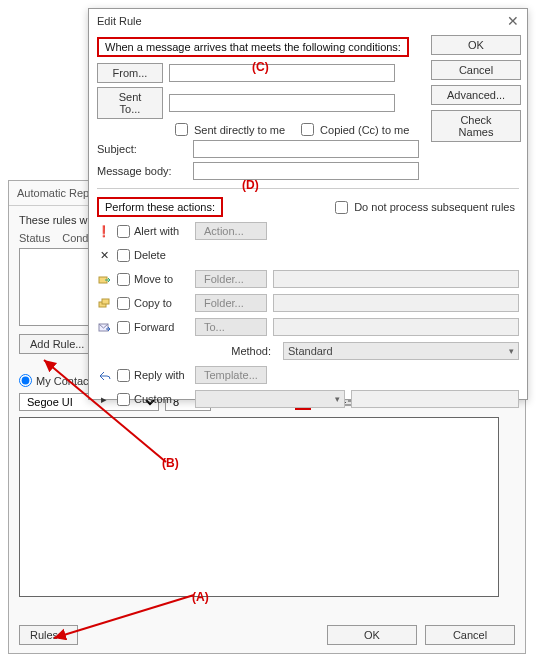 The height and width of the screenshot is (664, 536). I want to click on add-rule-button: Add Rule..., so click(57, 344).